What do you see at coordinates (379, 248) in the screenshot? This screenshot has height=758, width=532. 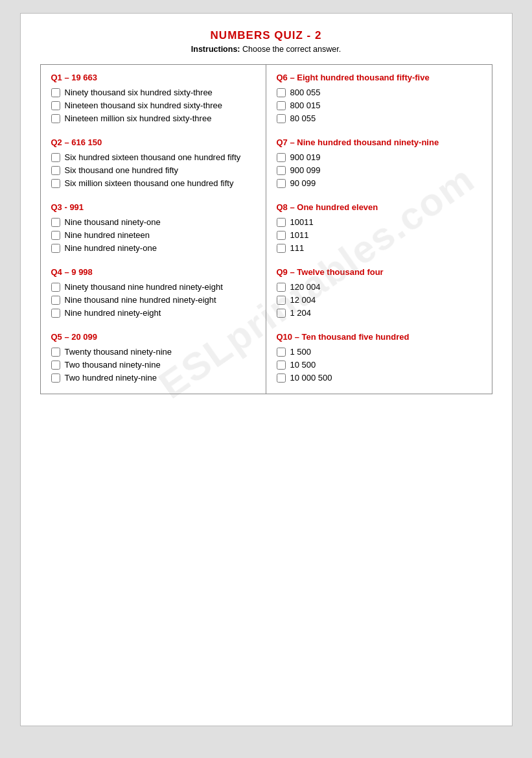 I see `option-q8-3: 111` at bounding box center [379, 248].